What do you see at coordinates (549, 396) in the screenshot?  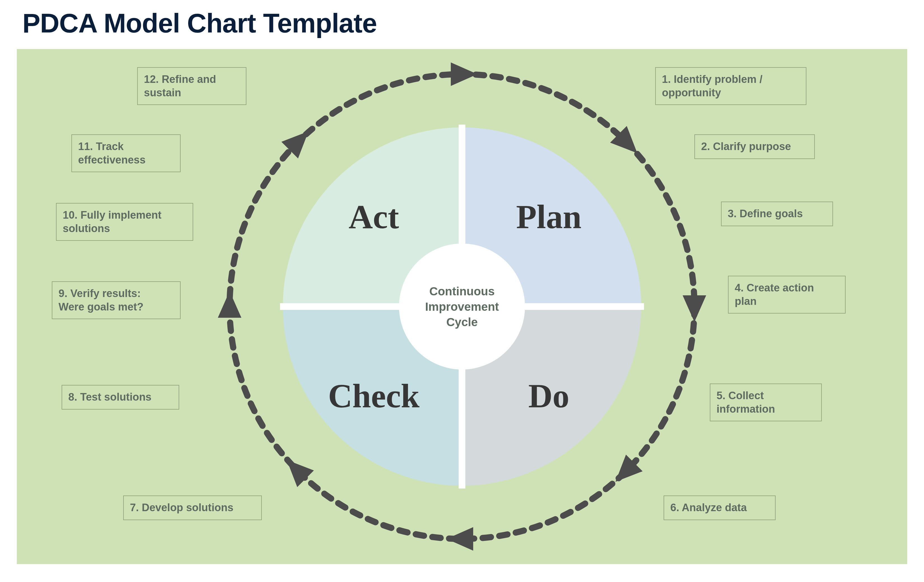 I see `label-do: Do` at bounding box center [549, 396].